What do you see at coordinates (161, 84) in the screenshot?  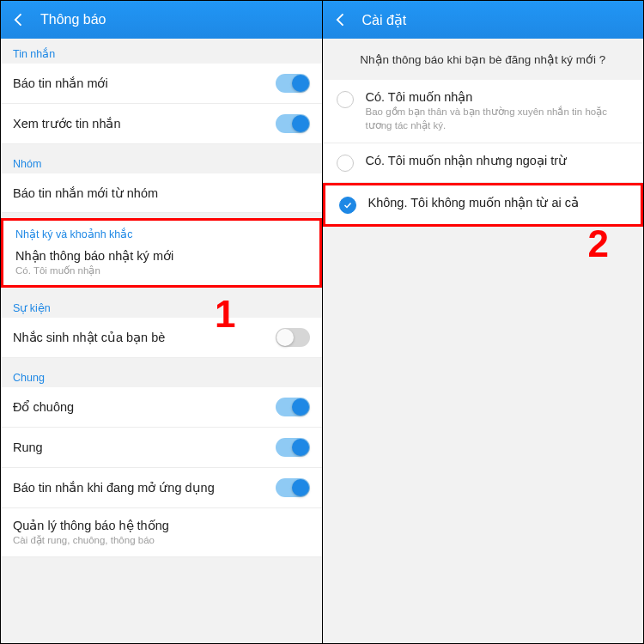 I see `row-bao-tinnhan-moi: Báo tin nhắn mới` at bounding box center [161, 84].